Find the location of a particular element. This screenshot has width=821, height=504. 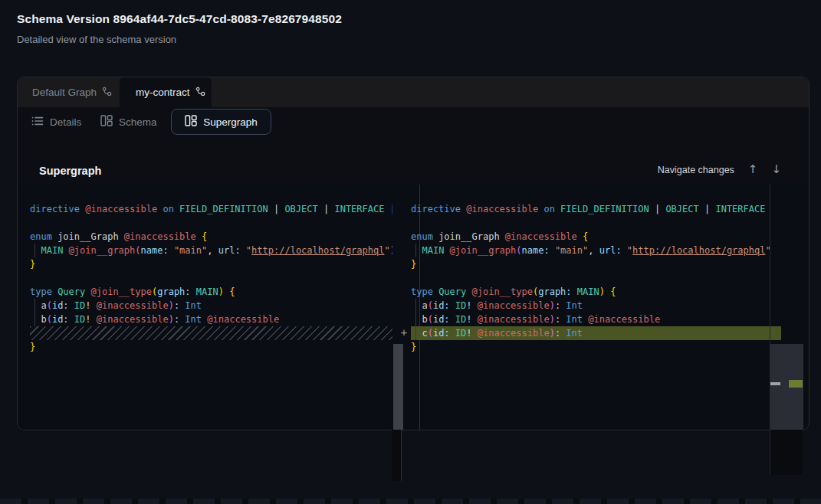

tab-default-graph: Default Graph is located at coordinates (69, 92).